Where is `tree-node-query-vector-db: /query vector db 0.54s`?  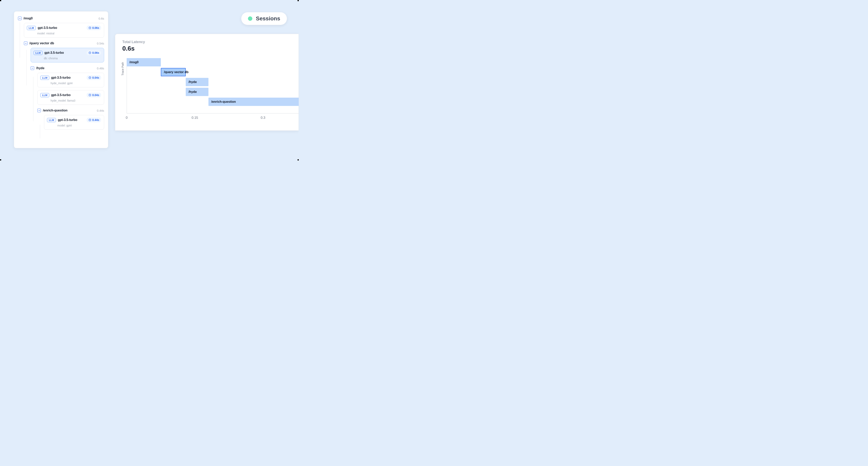 tree-node-query-vector-db: /query vector db 0.54s is located at coordinates (64, 44).